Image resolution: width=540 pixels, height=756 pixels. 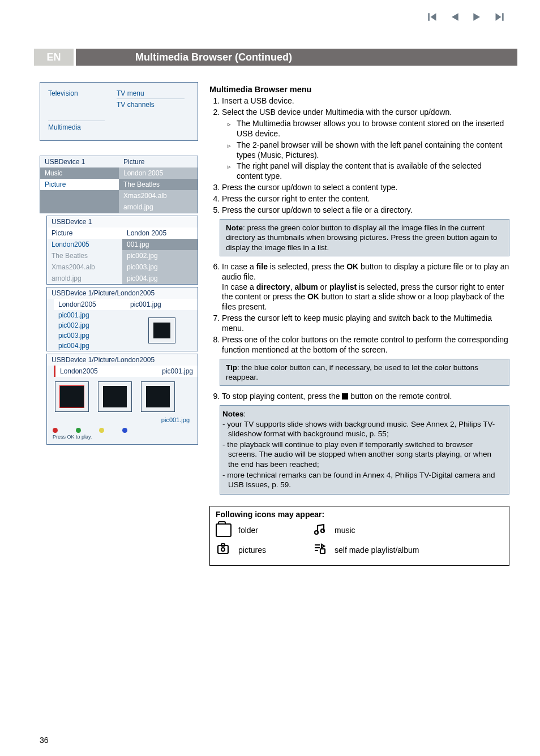 What do you see at coordinates (79, 162) in the screenshot?
I see `p1-usb: USBDevice 1` at bounding box center [79, 162].